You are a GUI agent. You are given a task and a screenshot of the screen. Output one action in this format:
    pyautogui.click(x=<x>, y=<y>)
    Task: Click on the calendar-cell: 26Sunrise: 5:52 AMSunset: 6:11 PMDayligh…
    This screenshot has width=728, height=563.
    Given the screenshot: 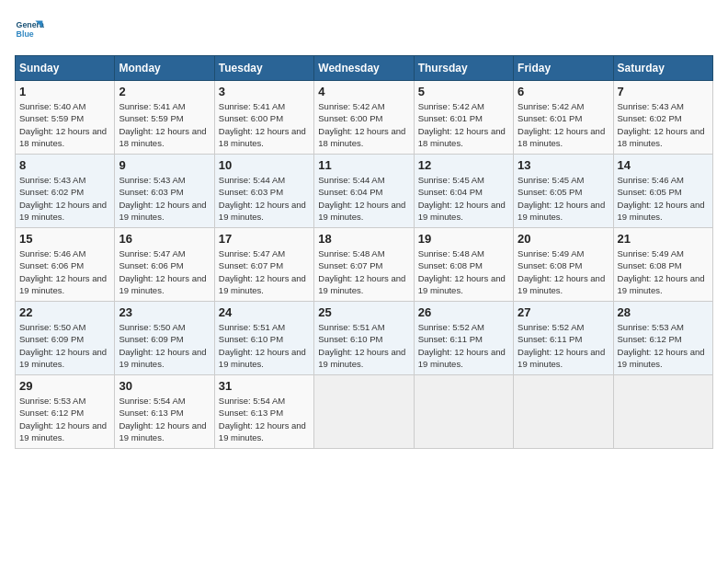 What is the action you would take?
    pyautogui.click(x=463, y=339)
    